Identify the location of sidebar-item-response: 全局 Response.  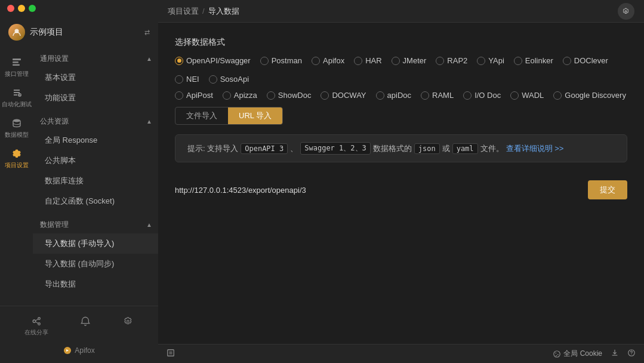
(95, 140).